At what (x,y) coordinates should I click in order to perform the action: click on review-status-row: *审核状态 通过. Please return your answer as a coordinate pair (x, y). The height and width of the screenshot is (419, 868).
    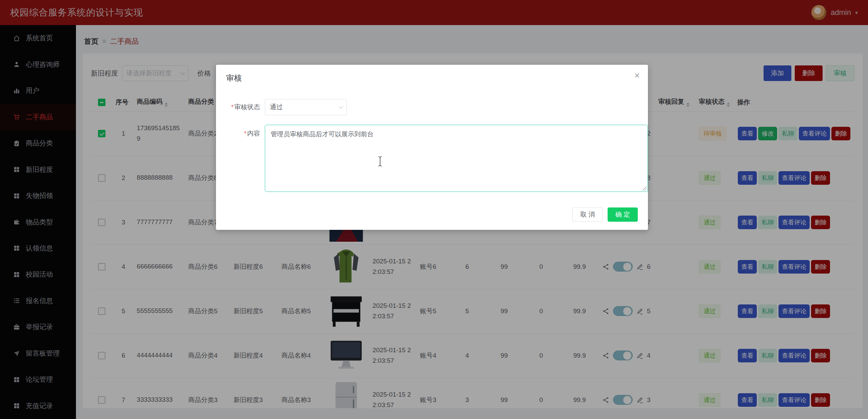
    Looking at the image, I should click on (437, 107).